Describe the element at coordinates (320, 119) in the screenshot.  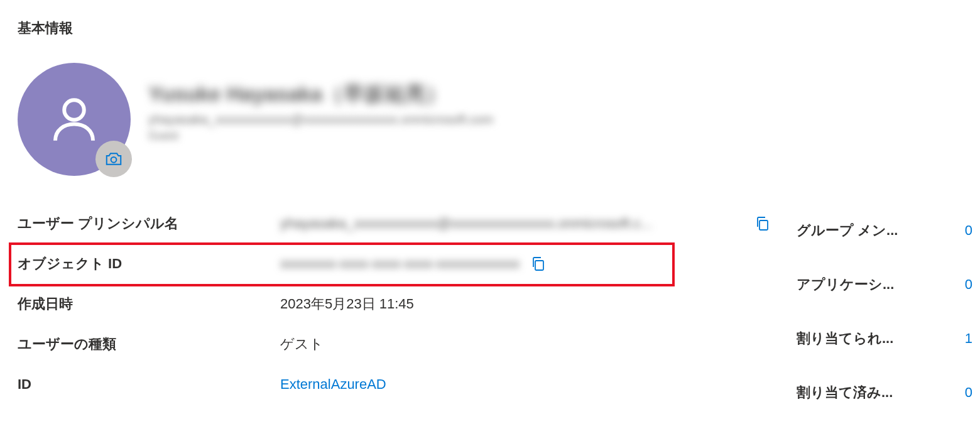
I see `upn-subtitle: yhayasaka_xxxxxxxxxxxx@xxxxxxxxxxxxxxx.o…` at that location.